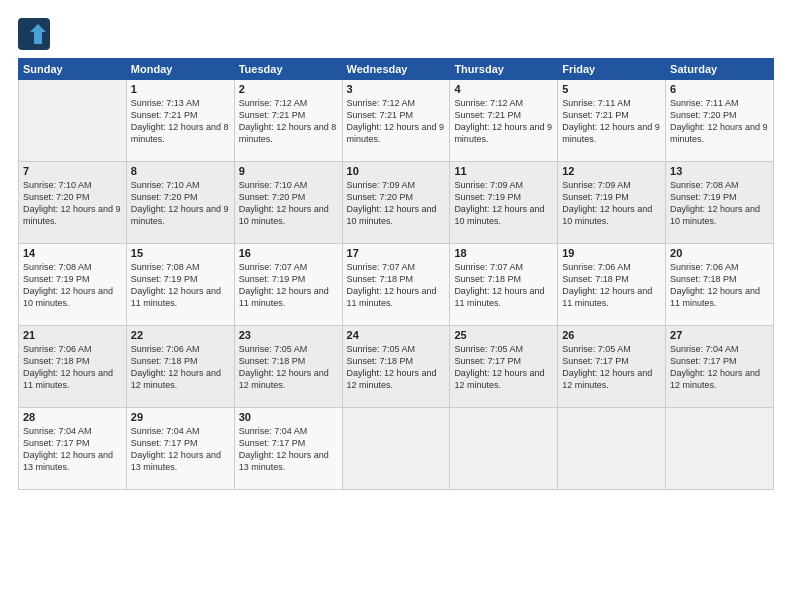 This screenshot has height=612, width=792. I want to click on day-number: 2, so click(288, 89).